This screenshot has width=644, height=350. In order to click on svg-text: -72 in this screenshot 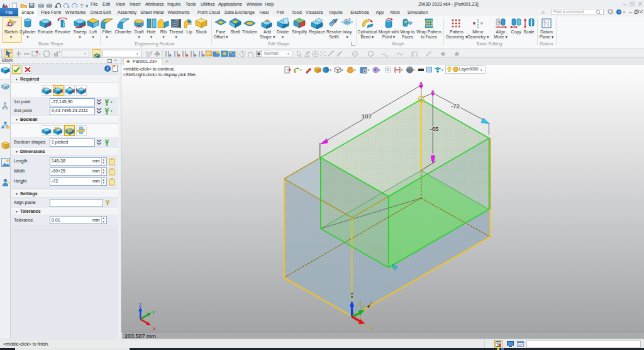, I will do `click(455, 106)`.